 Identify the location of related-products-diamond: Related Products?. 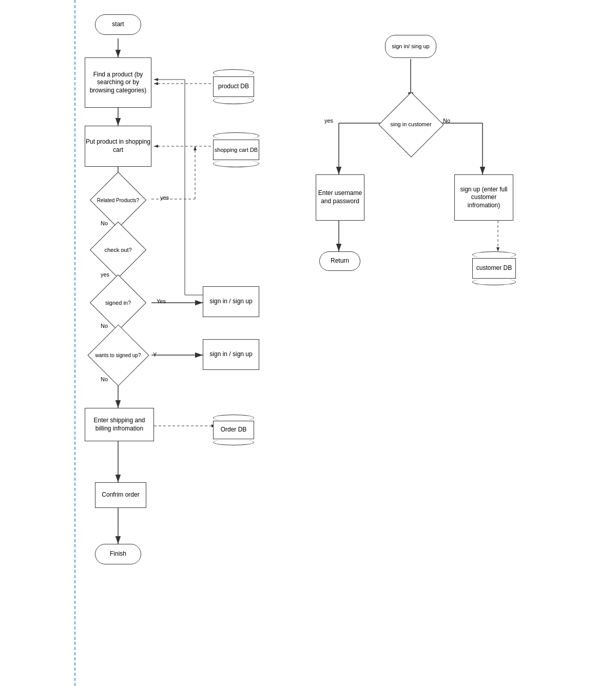
(118, 200).